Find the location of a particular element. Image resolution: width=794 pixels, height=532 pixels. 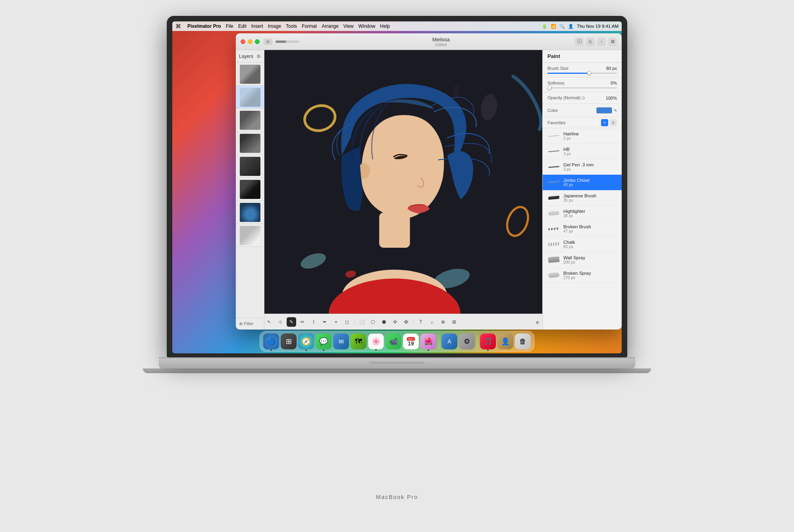

share-button: ↑ is located at coordinates (601, 42).